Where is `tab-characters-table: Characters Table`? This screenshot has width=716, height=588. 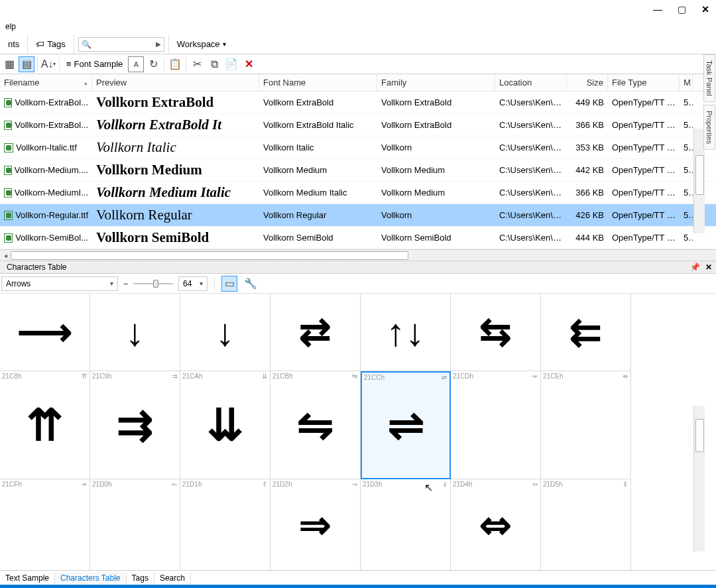 tab-characters-table: Characters Table is located at coordinates (91, 578).